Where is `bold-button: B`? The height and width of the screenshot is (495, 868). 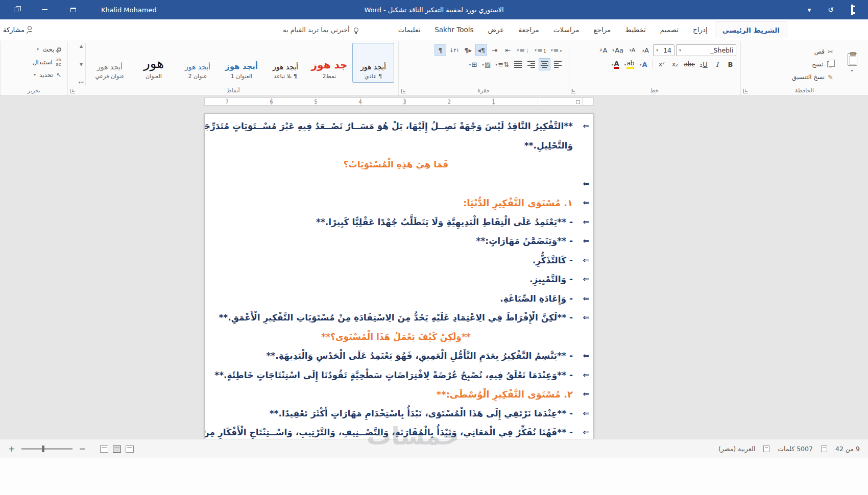 bold-button: B is located at coordinates (730, 64).